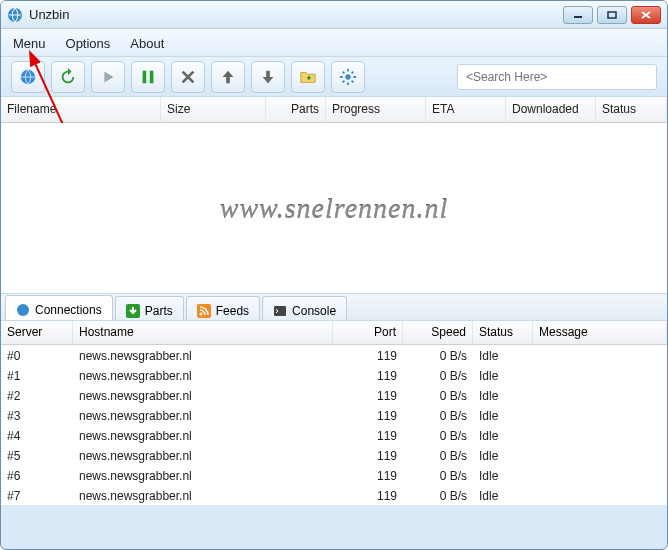 Image resolution: width=668 pixels, height=550 pixels. Describe the element at coordinates (612, 15) in the screenshot. I see `maximize-button` at that location.